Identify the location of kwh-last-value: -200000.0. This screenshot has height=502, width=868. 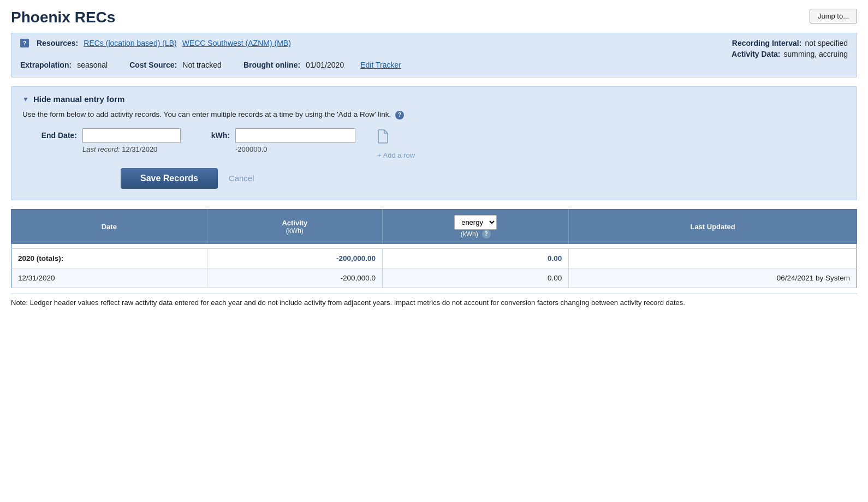
(295, 150).